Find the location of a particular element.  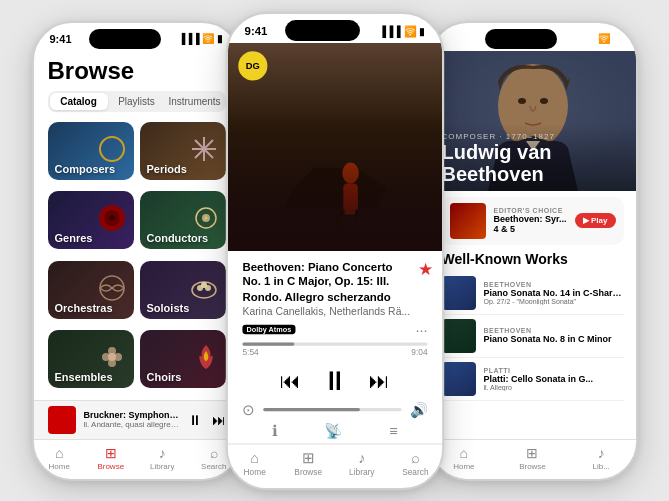

browse-title: Browse is located at coordinates (137, 71).